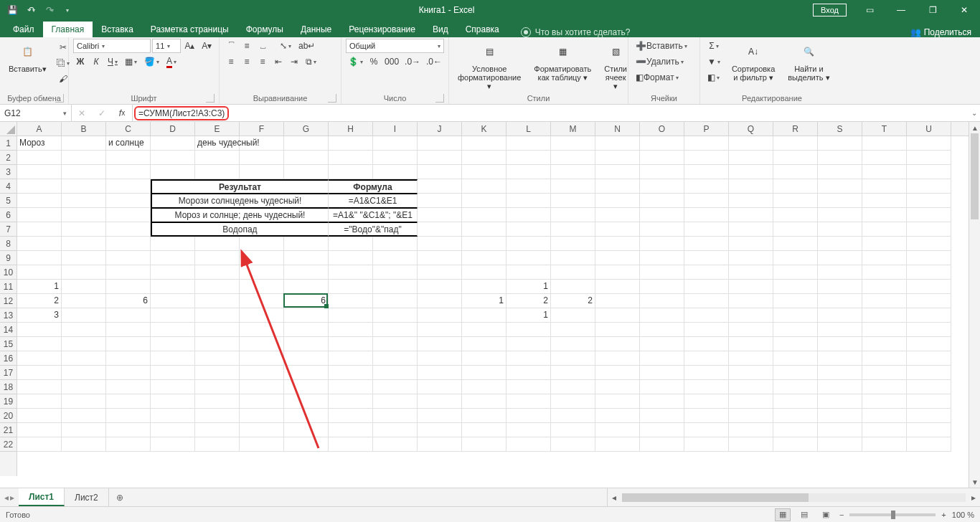 The image size is (980, 522). Describe the element at coordinates (974, 176) in the screenshot. I see `vscroll-thumb` at that location.